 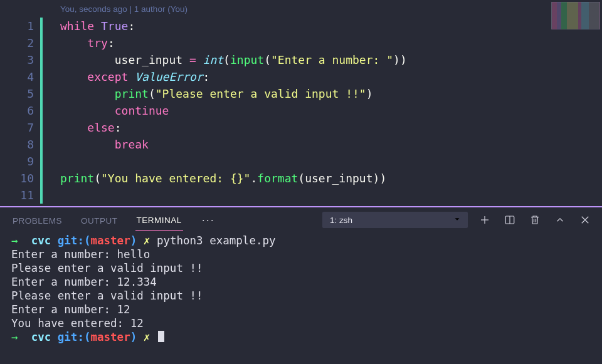 What do you see at coordinates (71, 309) in the screenshot?
I see `terminal-line: Enter a number: 12` at bounding box center [71, 309].